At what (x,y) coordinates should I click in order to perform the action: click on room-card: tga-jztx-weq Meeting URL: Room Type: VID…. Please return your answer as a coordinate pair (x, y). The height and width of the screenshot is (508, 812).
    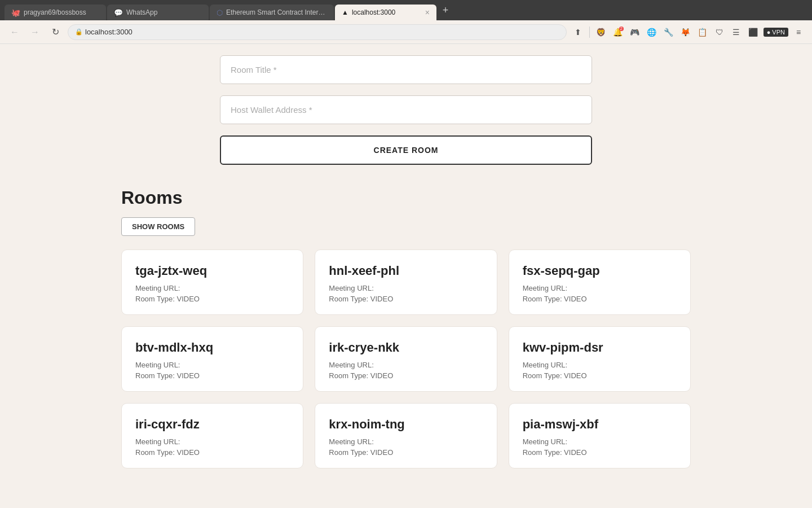
    Looking at the image, I should click on (212, 282).